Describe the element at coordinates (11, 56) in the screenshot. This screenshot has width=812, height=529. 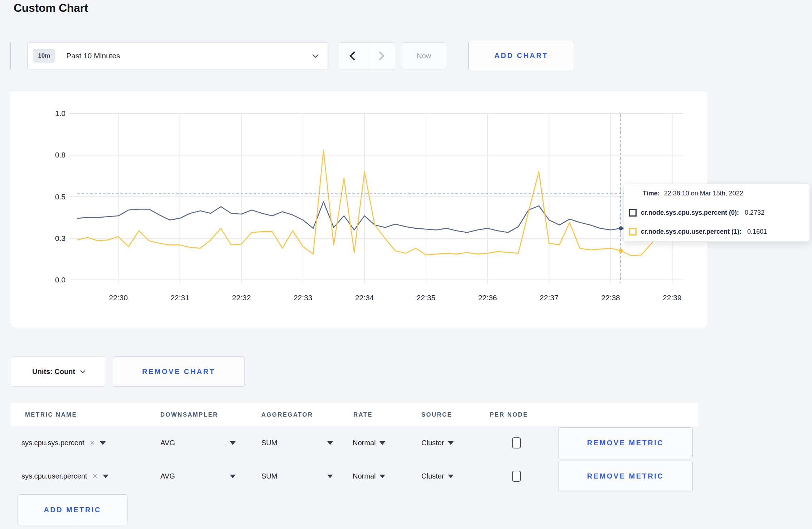
I see `toolbar-left-divider` at that location.